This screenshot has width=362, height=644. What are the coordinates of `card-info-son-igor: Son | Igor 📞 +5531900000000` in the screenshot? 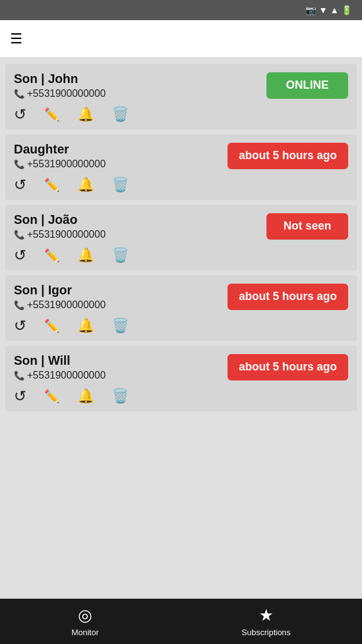 It's located at (60, 297).